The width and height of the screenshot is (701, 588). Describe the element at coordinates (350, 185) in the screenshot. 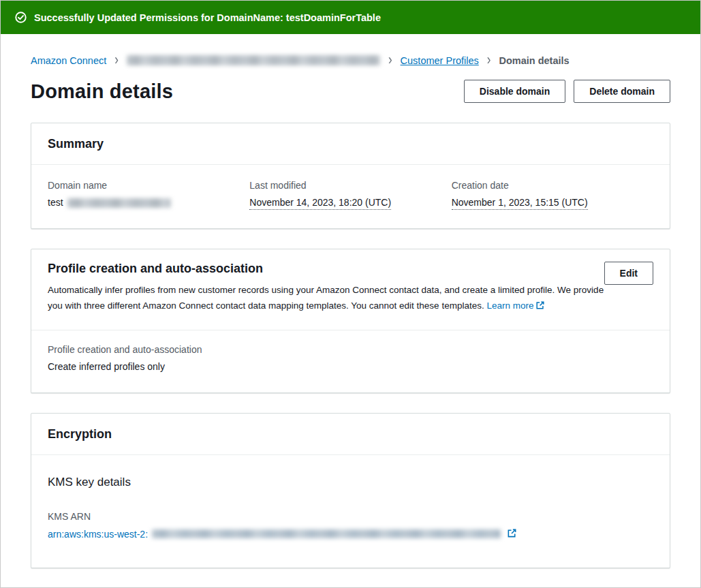

I see `last-modified-label: Last modified` at that location.